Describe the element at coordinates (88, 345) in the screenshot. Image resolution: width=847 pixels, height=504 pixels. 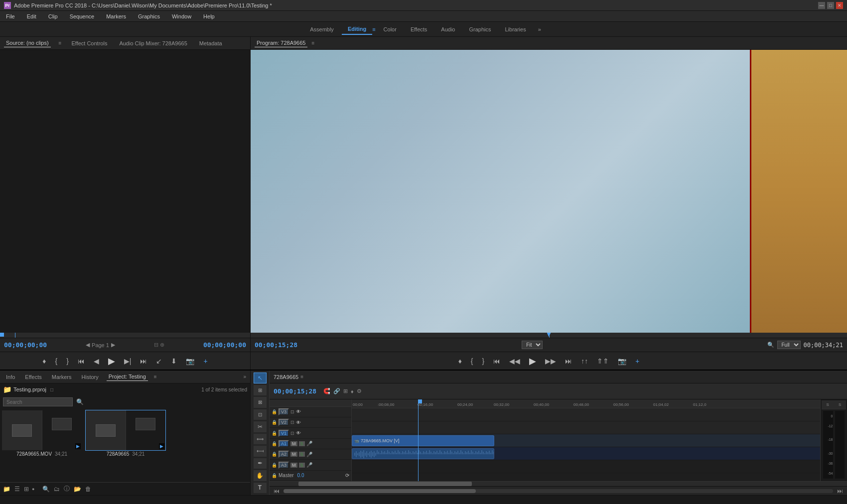
I see `source-page-prev: ◀` at that location.